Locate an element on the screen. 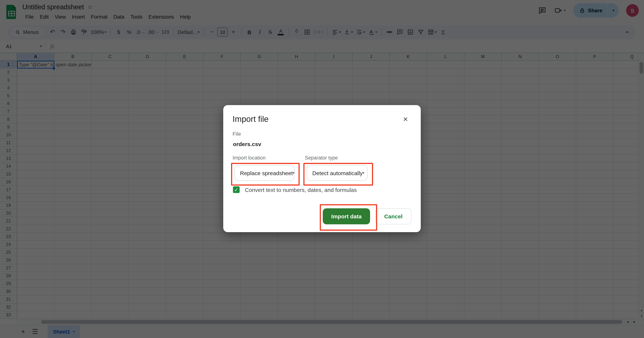 The height and width of the screenshot is (338, 644). file-label: File is located at coordinates (237, 134).